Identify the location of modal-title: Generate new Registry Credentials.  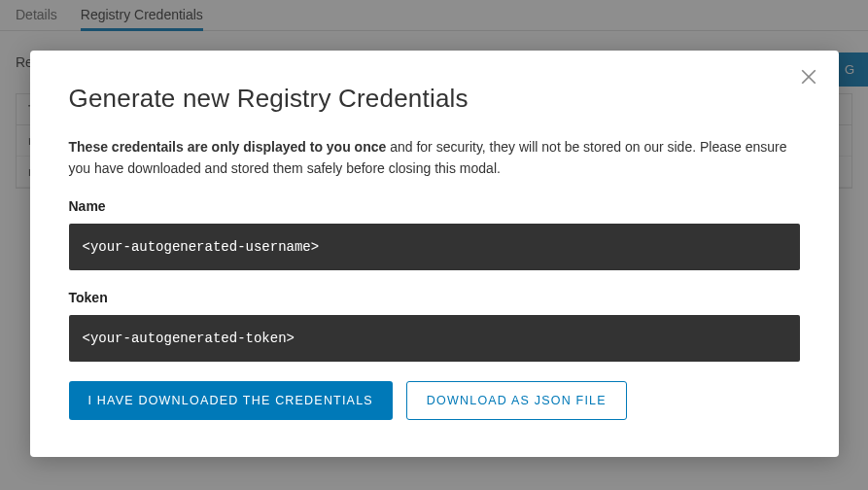
(434, 99).